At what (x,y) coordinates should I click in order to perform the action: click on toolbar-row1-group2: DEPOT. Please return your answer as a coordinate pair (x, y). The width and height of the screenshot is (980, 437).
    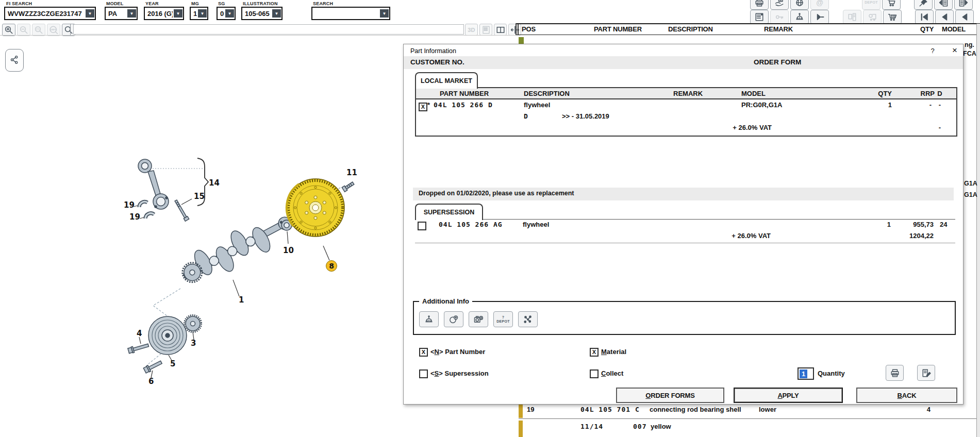
    Looking at the image, I should click on (882, 5).